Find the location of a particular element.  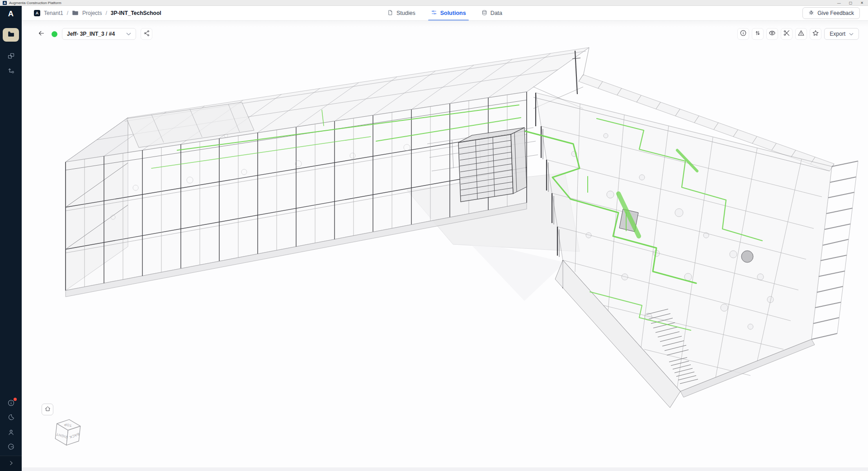

app-icon: A is located at coordinates (5, 3).